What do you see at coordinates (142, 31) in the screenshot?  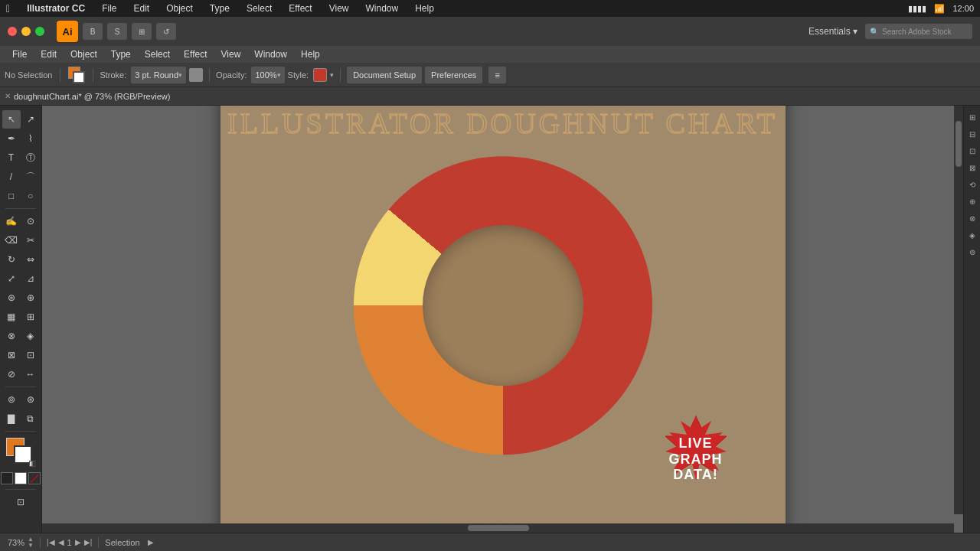 I see `grid-btn: ⊞` at bounding box center [142, 31].